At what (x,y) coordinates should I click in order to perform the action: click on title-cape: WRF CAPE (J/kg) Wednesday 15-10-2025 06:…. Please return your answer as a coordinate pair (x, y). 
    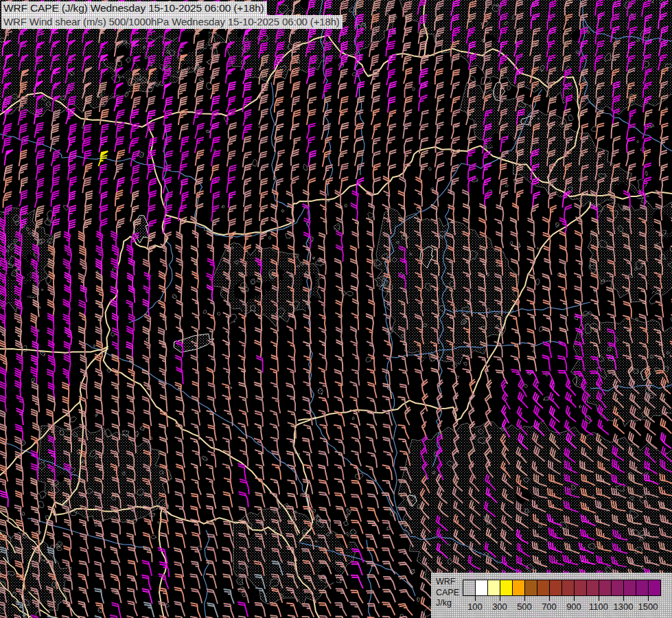
    Looking at the image, I should click on (135, 8).